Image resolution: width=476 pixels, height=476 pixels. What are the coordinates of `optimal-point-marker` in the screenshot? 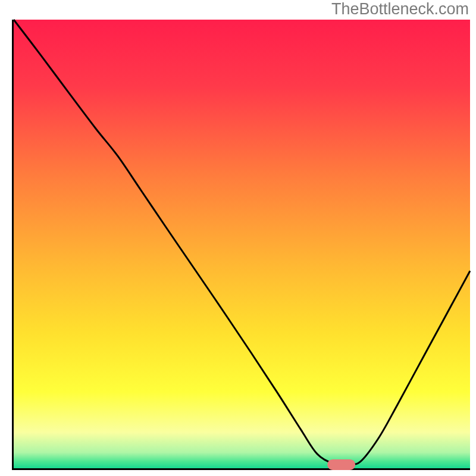 It's located at (342, 465).